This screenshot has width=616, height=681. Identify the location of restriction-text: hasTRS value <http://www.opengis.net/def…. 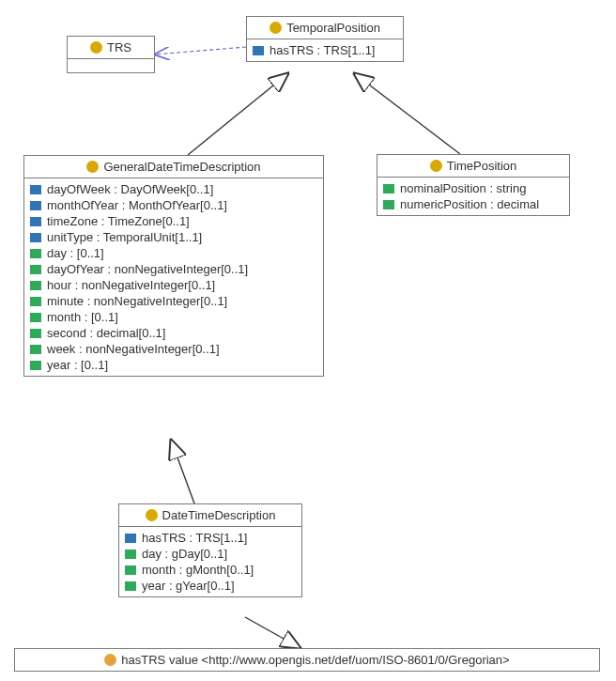
(316, 659).